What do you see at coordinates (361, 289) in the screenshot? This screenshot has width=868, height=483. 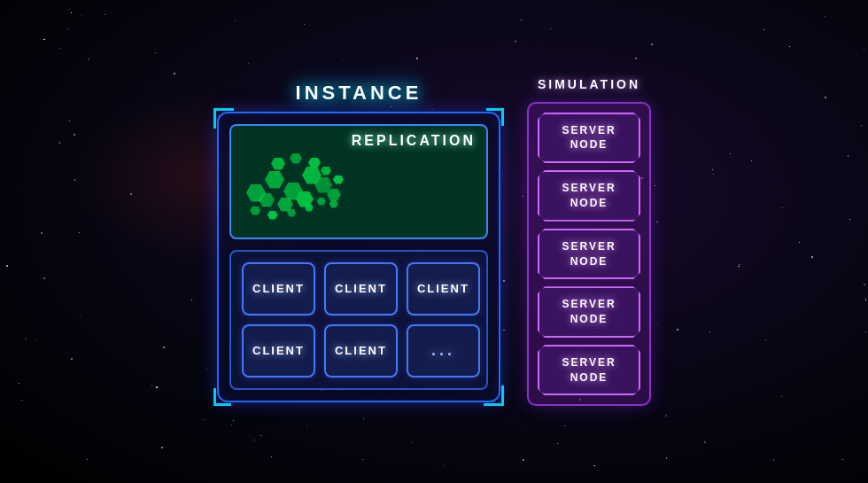 I see `client-box-1: CLIENT` at bounding box center [361, 289].